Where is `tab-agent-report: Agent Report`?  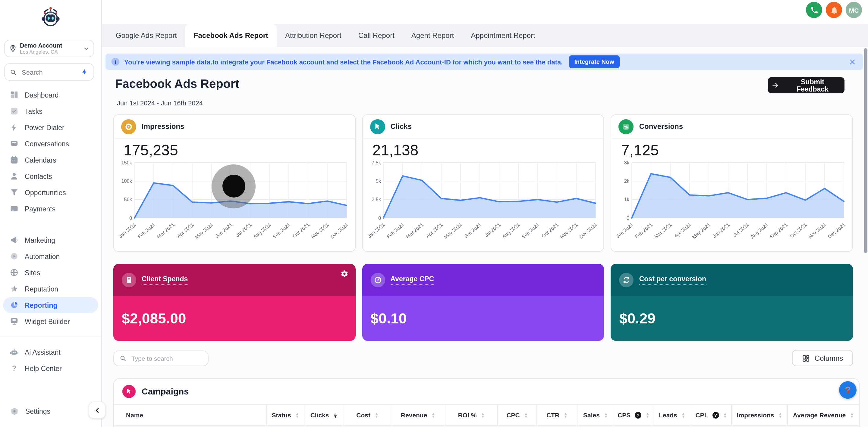 tab-agent-report: Agent Report is located at coordinates (433, 36).